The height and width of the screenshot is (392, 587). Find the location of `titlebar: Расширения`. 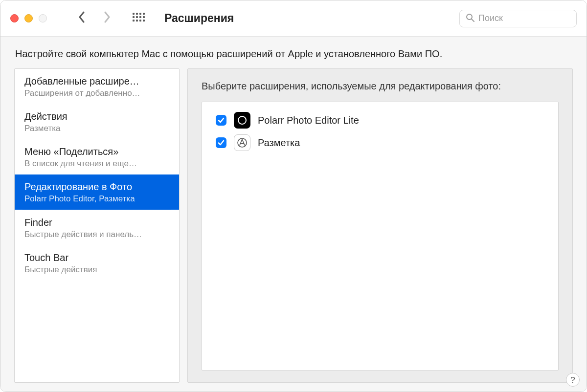

titlebar: Расширения is located at coordinates (294, 19).